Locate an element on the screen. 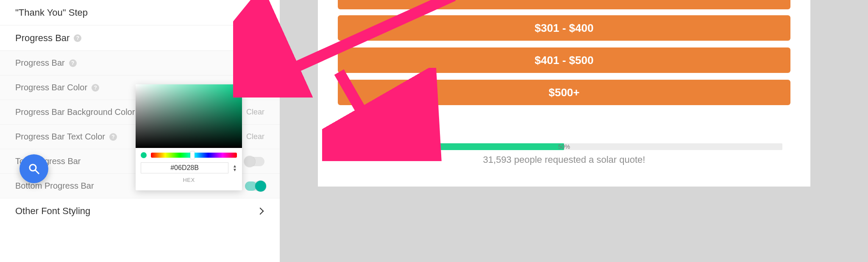 Image resolution: width=868 pixels, height=262 pixels. progress-bar-toggle-row: Progress Bar ? is located at coordinates (140, 63).